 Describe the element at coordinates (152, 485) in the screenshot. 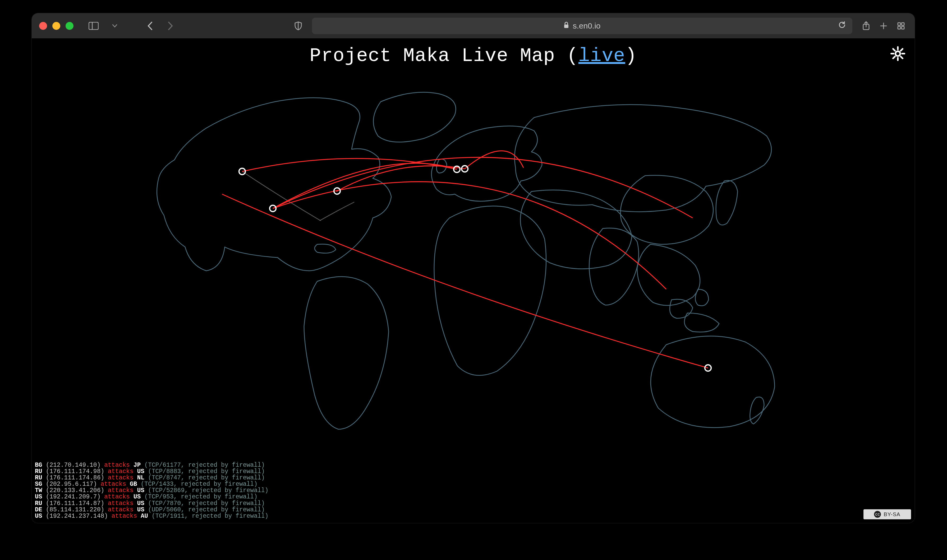

I see `log-row: SG (202.95.6.117) attacks GB (TCP/1433, …` at that location.